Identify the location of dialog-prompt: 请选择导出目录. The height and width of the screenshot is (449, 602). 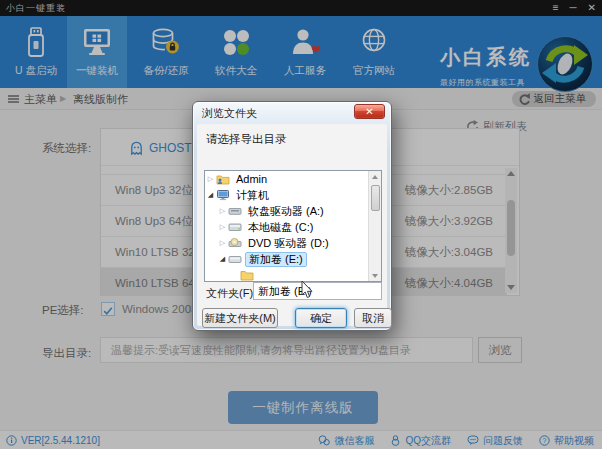
(246, 140).